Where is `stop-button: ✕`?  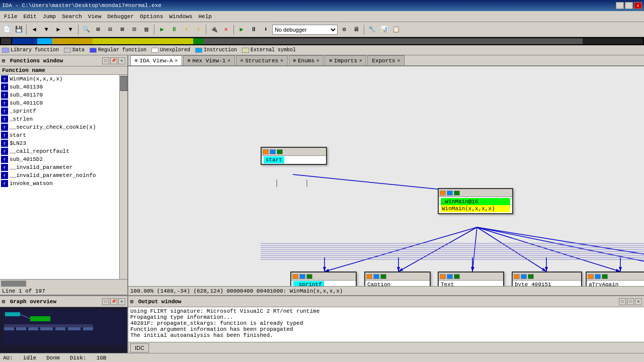 stop-button: ✕ is located at coordinates (226, 30).